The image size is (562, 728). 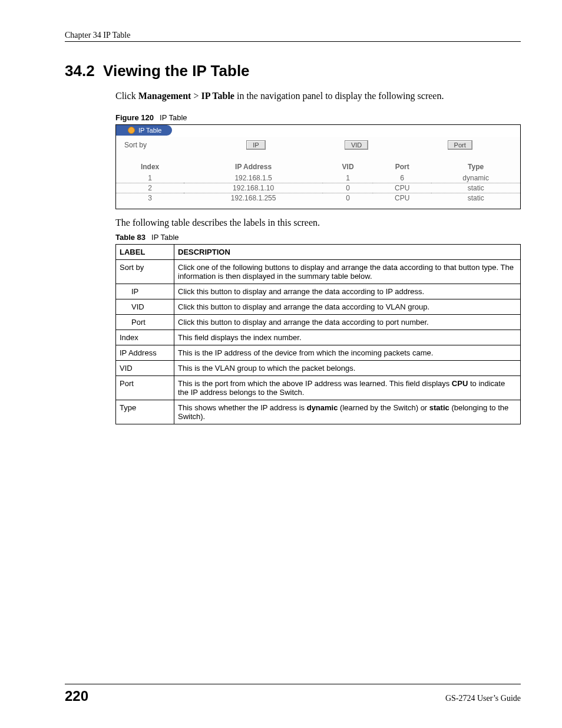 I want to click on desc-label: IP Address, so click(x=145, y=353).